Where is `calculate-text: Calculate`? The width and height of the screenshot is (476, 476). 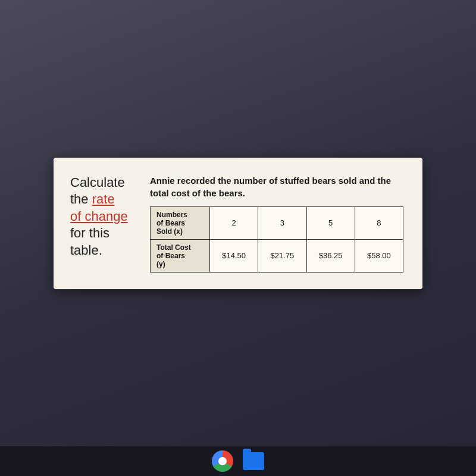
calculate-text: Calculate is located at coordinates (103, 183).